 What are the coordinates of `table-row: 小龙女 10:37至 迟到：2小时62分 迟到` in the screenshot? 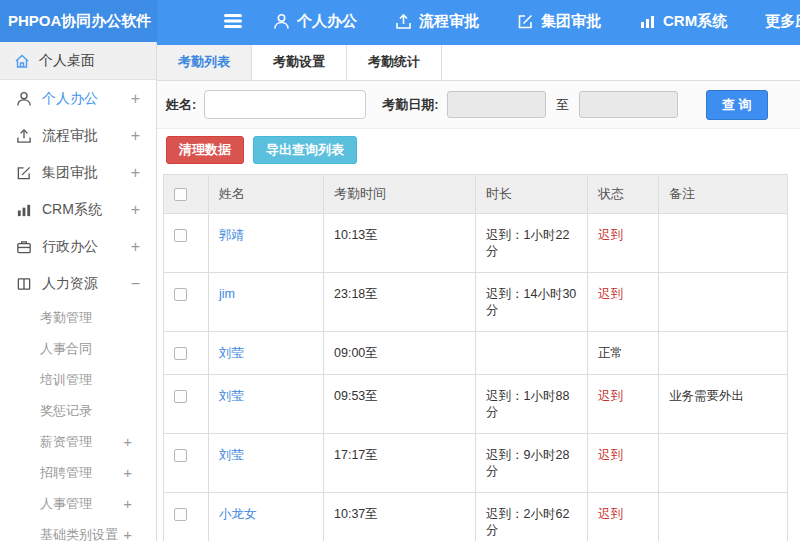 It's located at (476, 517).